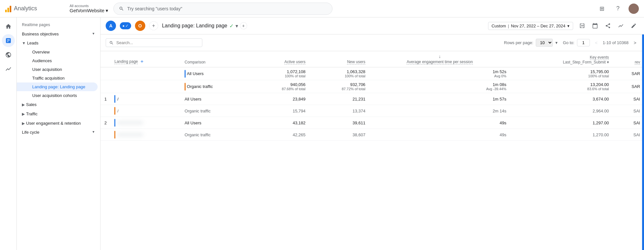 The width and height of the screenshot is (644, 250). What do you see at coordinates (582, 26) in the screenshot?
I see `compare-icon` at bounding box center [582, 26].